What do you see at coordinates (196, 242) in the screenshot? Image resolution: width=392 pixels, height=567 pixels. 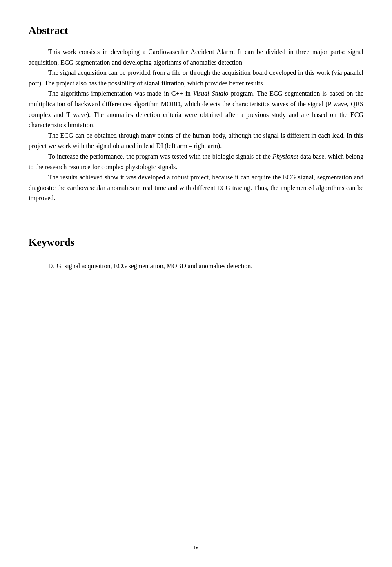 I see `keywords-title: Keywords` at bounding box center [196, 242].